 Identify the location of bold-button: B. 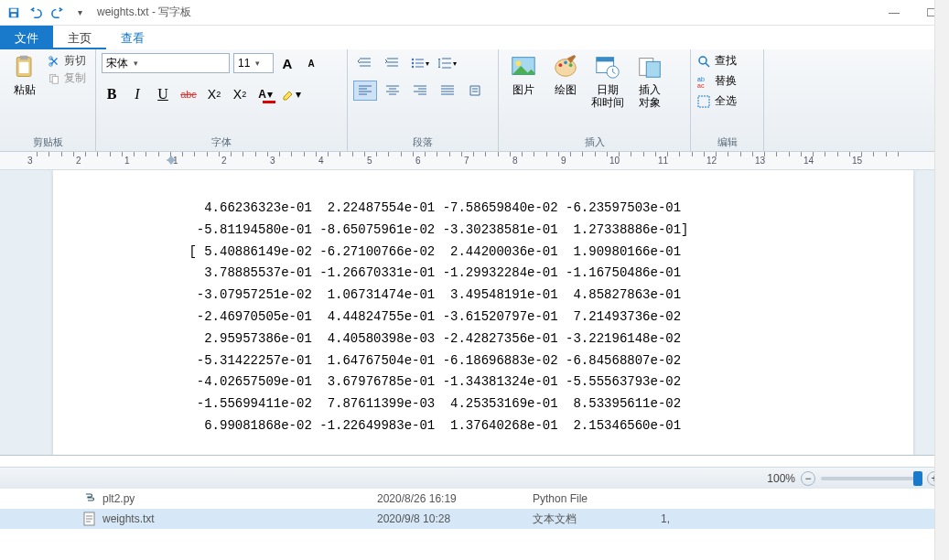
(112, 94).